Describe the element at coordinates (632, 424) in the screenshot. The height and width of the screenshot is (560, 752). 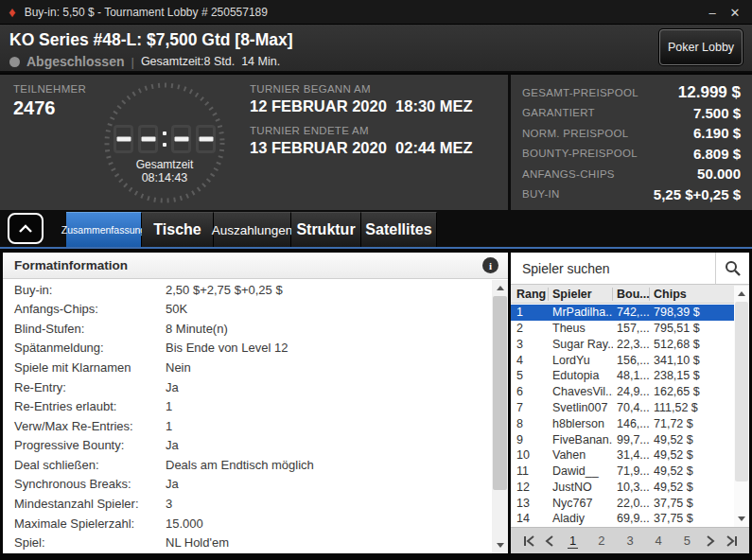
I see `player-bounty: 146,...` at that location.